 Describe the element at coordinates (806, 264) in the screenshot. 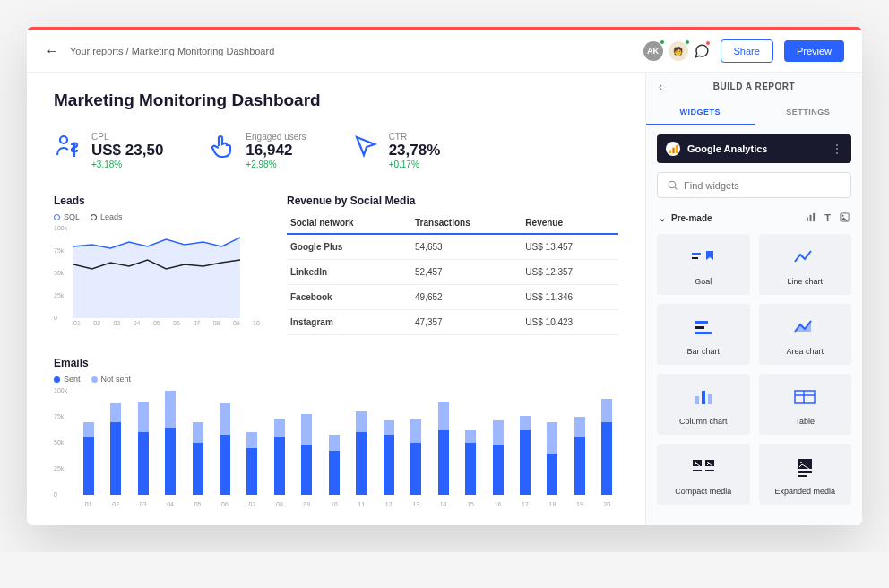

I see `widget-line-chart: Line chart` at that location.